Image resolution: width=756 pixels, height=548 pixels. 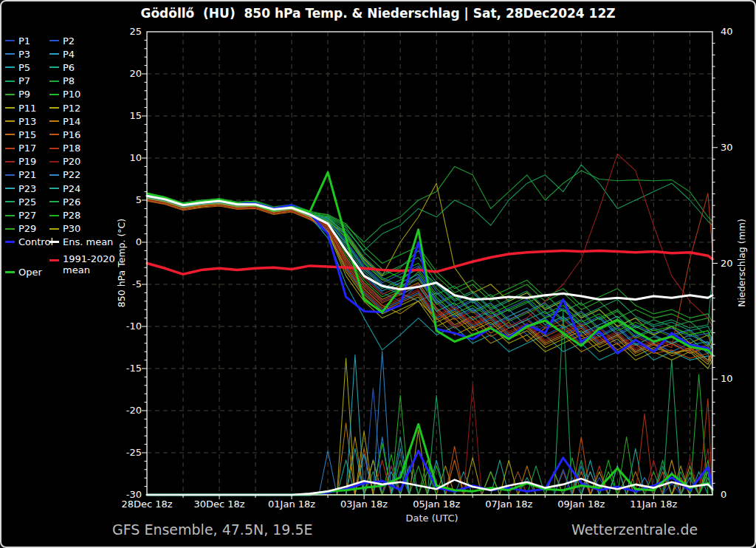 What do you see at coordinates (27, 242) in the screenshot?
I see `legend-item-control: Control` at bounding box center [27, 242].